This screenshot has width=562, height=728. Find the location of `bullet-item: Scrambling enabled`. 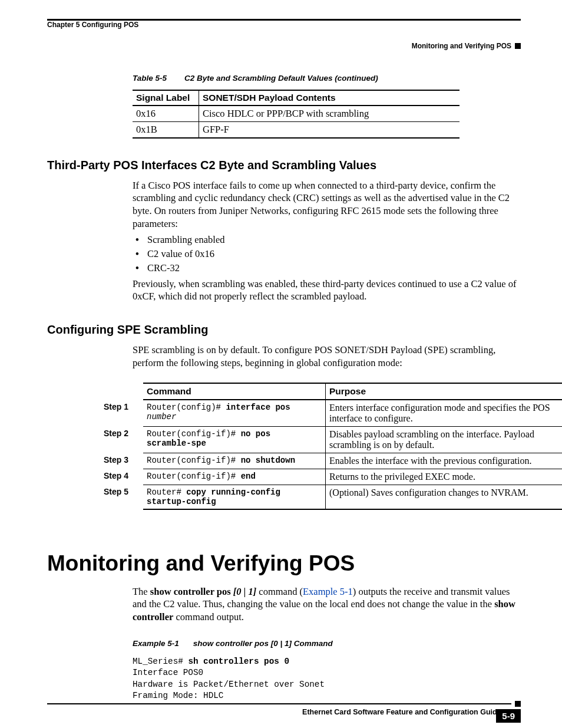

bullet-item: Scrambling enabled is located at coordinates (334, 240).